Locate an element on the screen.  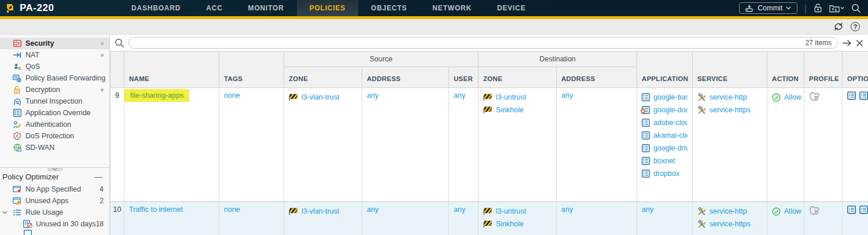
source-zone-entry: l3-vlan-trust is located at coordinates (323, 211).